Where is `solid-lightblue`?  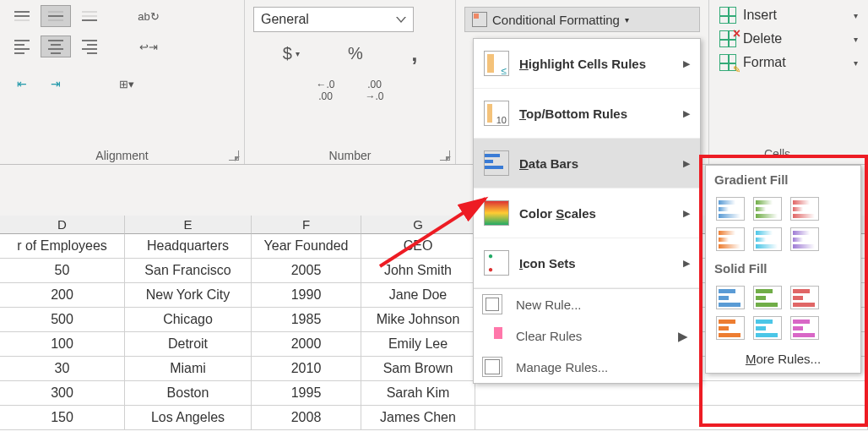
solid-lightblue is located at coordinates (768, 328).